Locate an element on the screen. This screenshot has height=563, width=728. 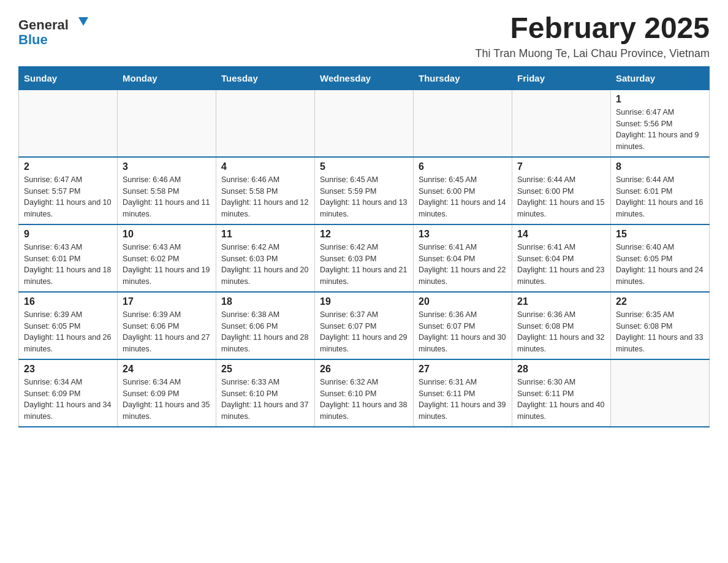
day-info: Sunrise: 6:39 AMSunset: 6:06 PMDaylight:… is located at coordinates (167, 332).